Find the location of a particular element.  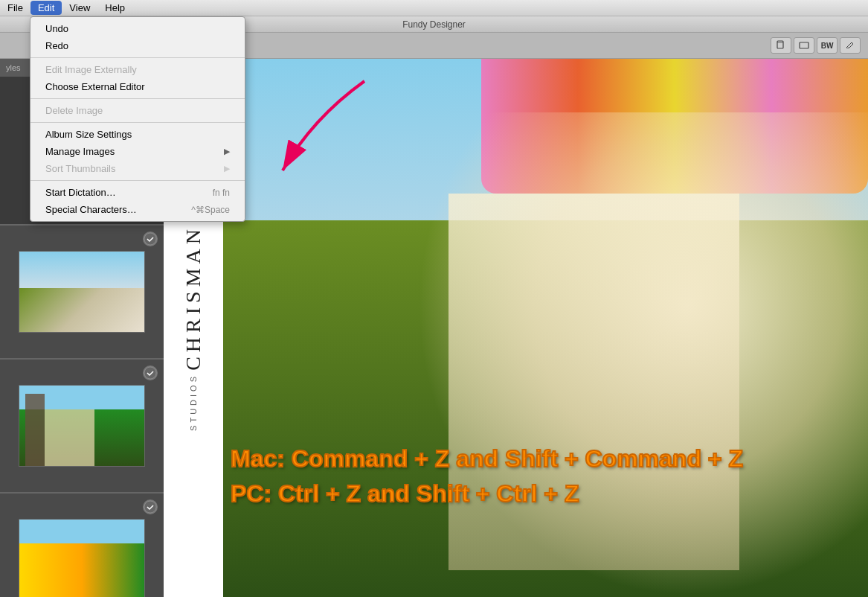

menu-view: View is located at coordinates (80, 7).